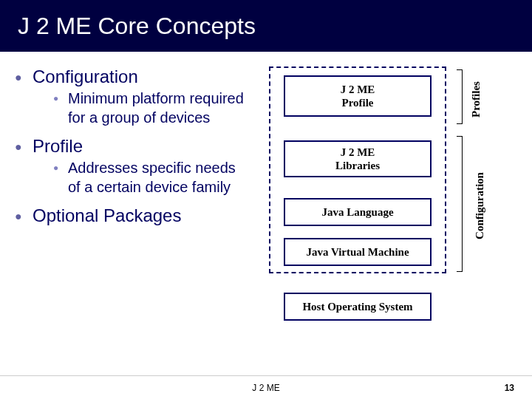 The image size is (532, 399). Describe the element at coordinates (58, 146) in the screenshot. I see `bullet-label: Profile` at that location.